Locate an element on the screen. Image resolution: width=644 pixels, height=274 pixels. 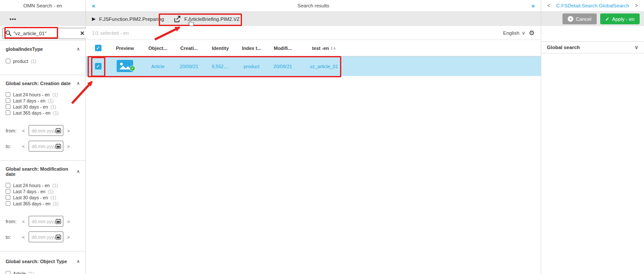
column-index-type: Index t... is located at coordinates (252, 48).